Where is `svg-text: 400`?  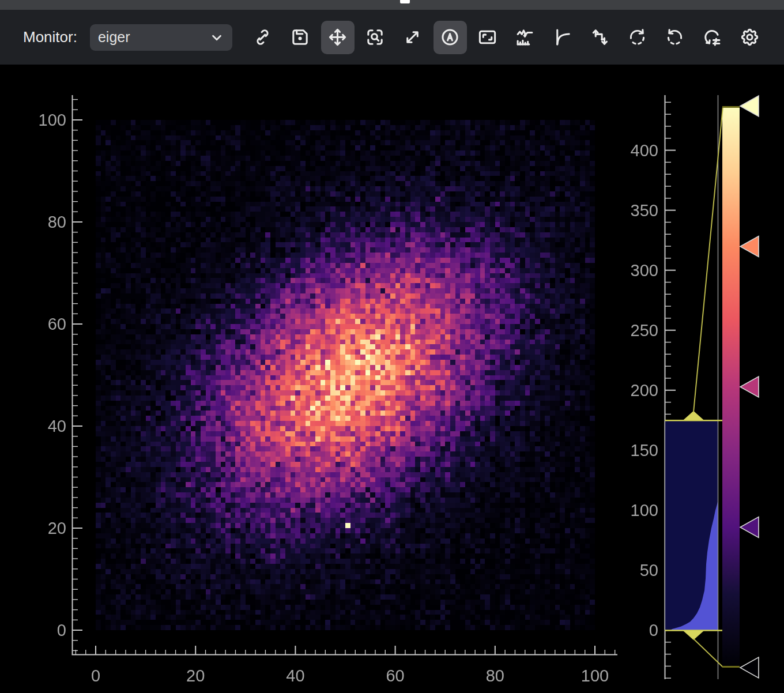
svg-text: 400 is located at coordinates (644, 150).